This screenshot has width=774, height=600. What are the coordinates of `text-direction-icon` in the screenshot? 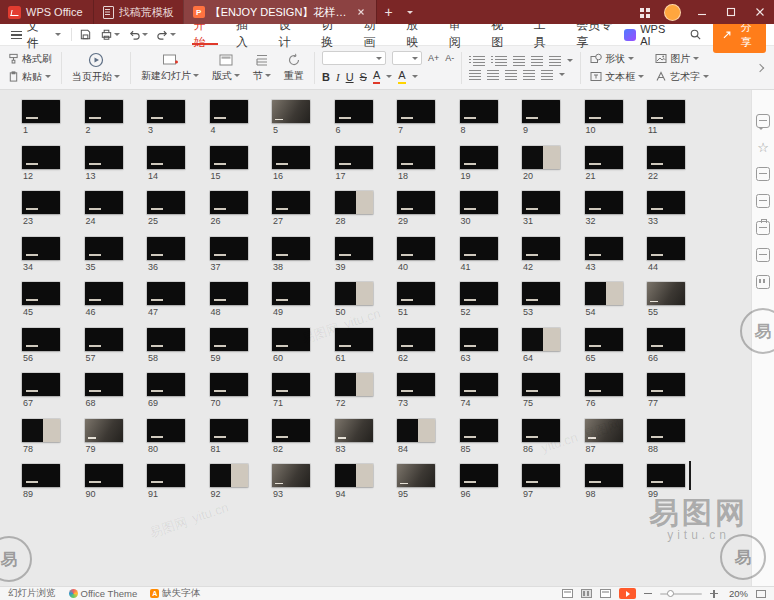 It's located at (547, 75).